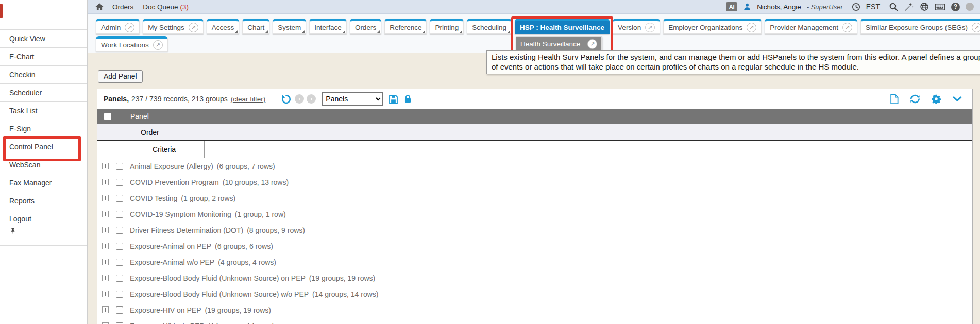 This screenshot has width=980, height=324. Describe the element at coordinates (172, 262) in the screenshot. I see `panel-name: Exposure-Animal w/o PEP` at that location.